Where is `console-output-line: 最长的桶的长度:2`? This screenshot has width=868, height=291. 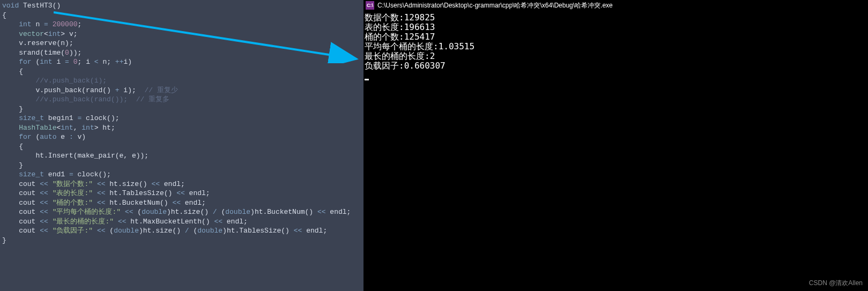
console-output-line: 最长的桶的长度:2 is located at coordinates (615, 56).